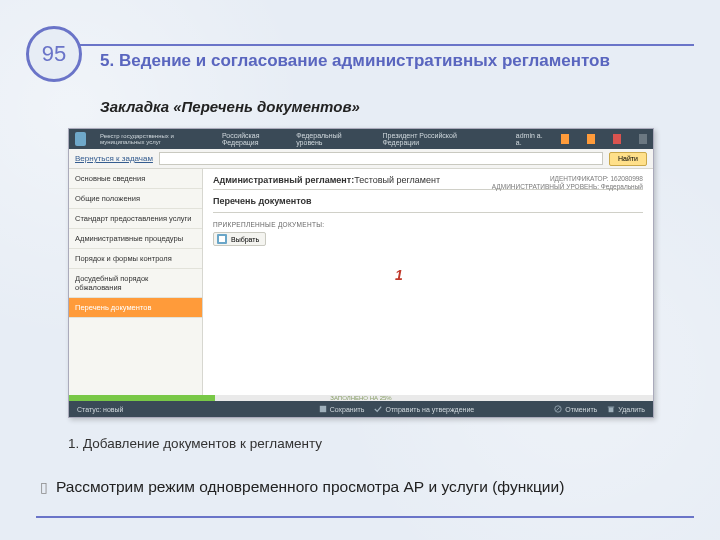 The image size is (720, 540). What do you see at coordinates (626, 409) in the screenshot?
I see `delete-button: Удалить` at bounding box center [626, 409].